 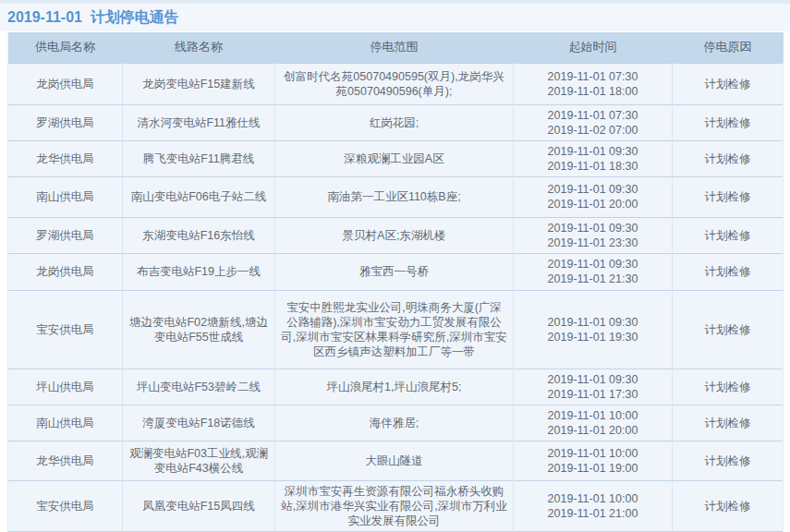 What do you see at coordinates (395, 159) in the screenshot?
I see `table-row: 龙华供电局腾飞变电站F11腾君线深粮观澜工业园A区2019-11-01 09:3…` at bounding box center [395, 159].